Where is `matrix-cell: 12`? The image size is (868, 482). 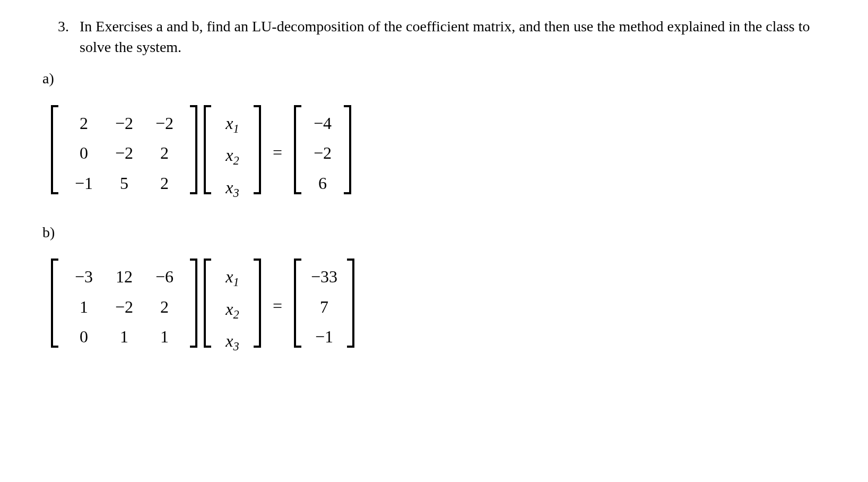
matrix-cell: 12 is located at coordinates (124, 277).